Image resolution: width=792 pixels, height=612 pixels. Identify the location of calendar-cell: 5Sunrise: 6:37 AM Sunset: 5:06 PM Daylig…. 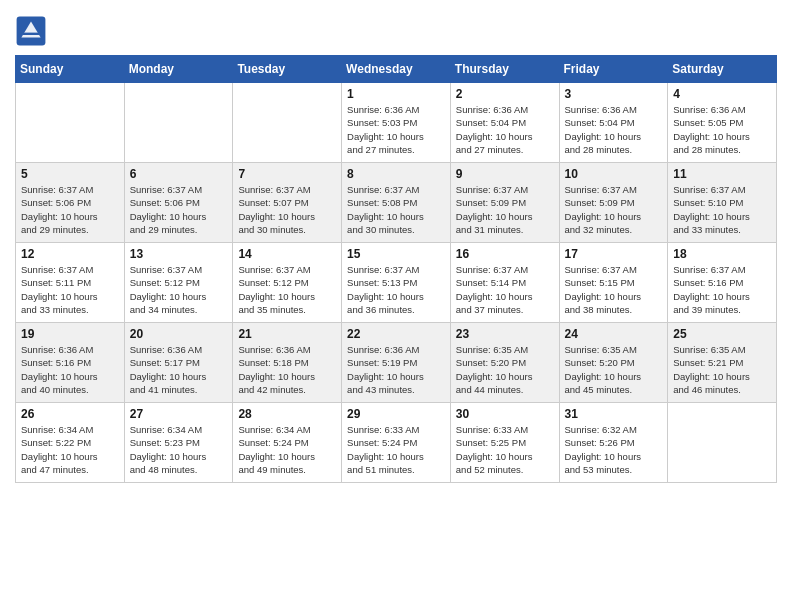
(70, 203).